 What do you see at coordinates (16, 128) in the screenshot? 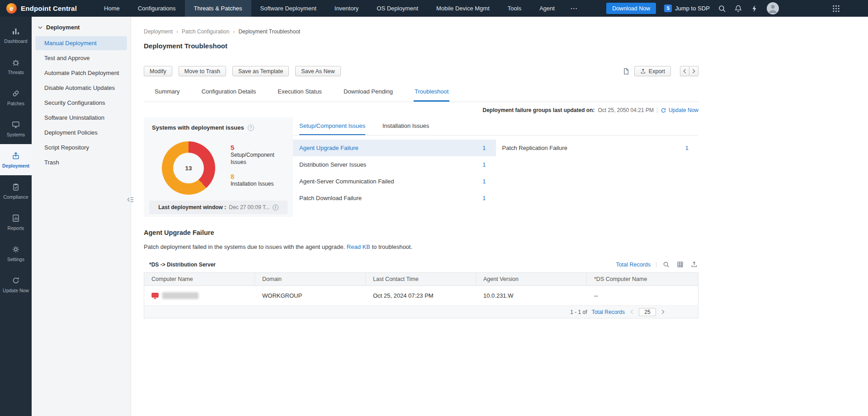
I see `rail-item-systems: Systems` at bounding box center [16, 128].